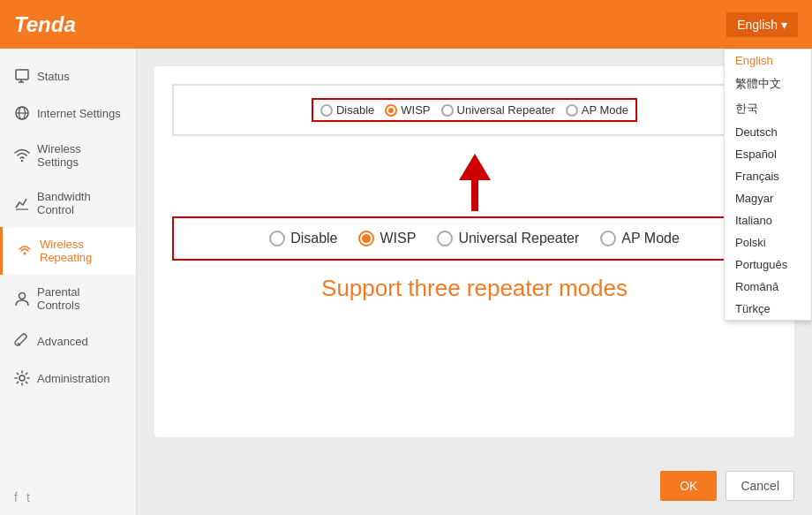 This screenshot has height=515, width=812. Describe the element at coordinates (475, 288) in the screenshot. I see `support-text: Support three repeater modes` at that location.